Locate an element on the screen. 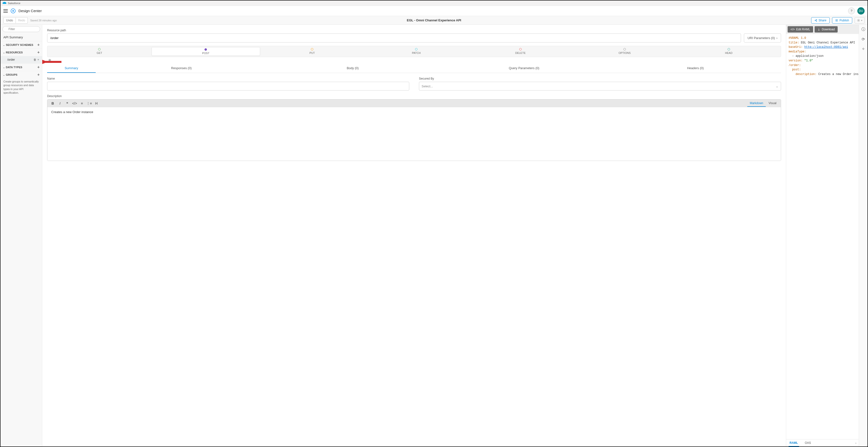 This screenshot has width=868, height=447. share-button: Share is located at coordinates (820, 20).